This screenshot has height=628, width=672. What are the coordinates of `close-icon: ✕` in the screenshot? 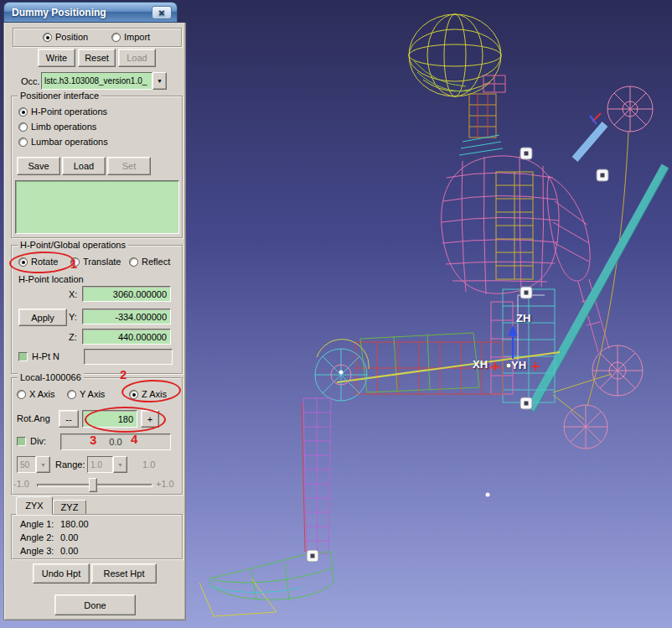 It's located at (162, 13).